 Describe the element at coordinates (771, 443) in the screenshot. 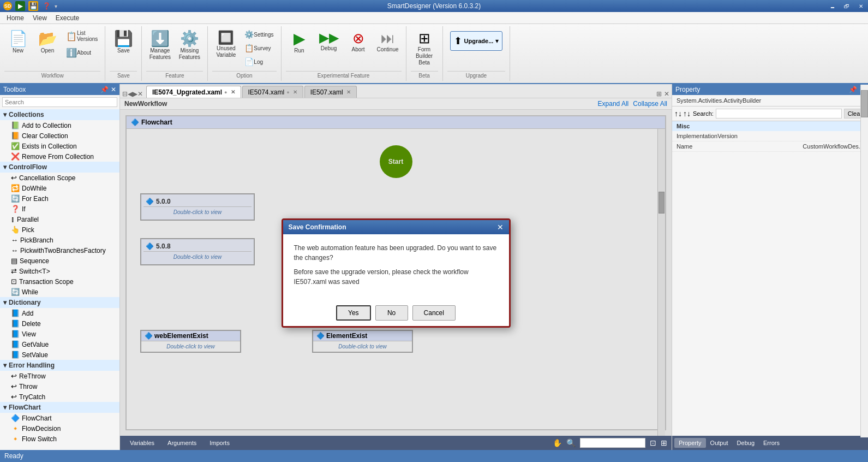

I see `prop-tab-errors: Errors` at that location.